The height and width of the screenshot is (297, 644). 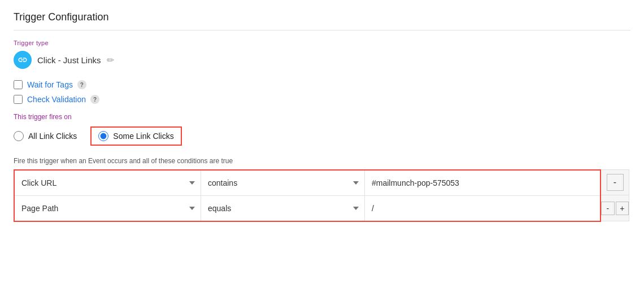 What do you see at coordinates (82, 85) in the screenshot?
I see `wait-for-tags-help: ?` at bounding box center [82, 85].